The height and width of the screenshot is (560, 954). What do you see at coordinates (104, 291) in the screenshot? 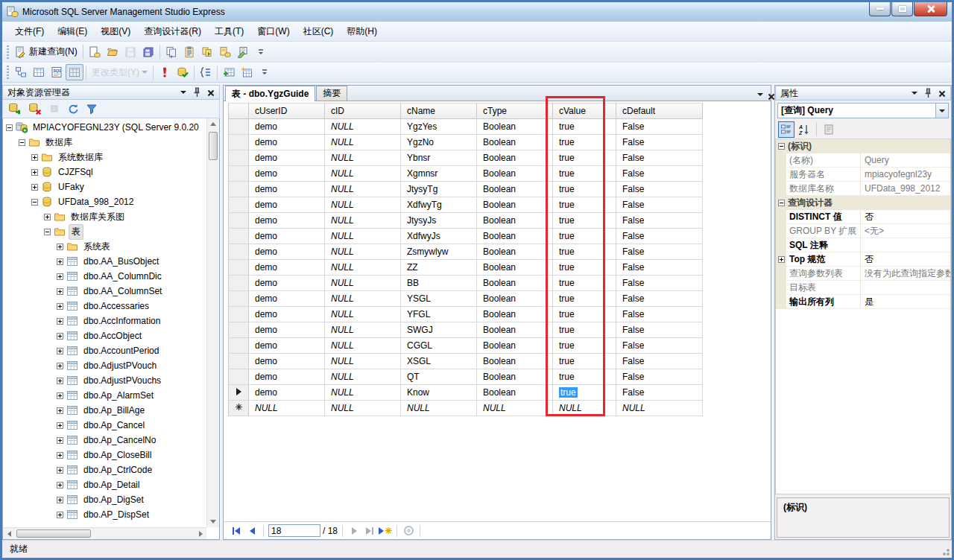
I see `tree-item: dbo.AA_ColumnSet` at bounding box center [104, 291].